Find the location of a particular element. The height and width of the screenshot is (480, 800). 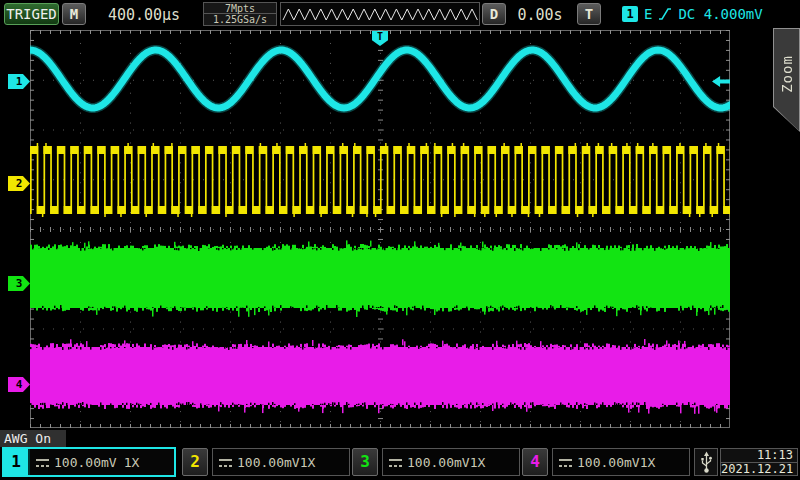

sample-rate: 1.25GSa/s is located at coordinates (240, 20).